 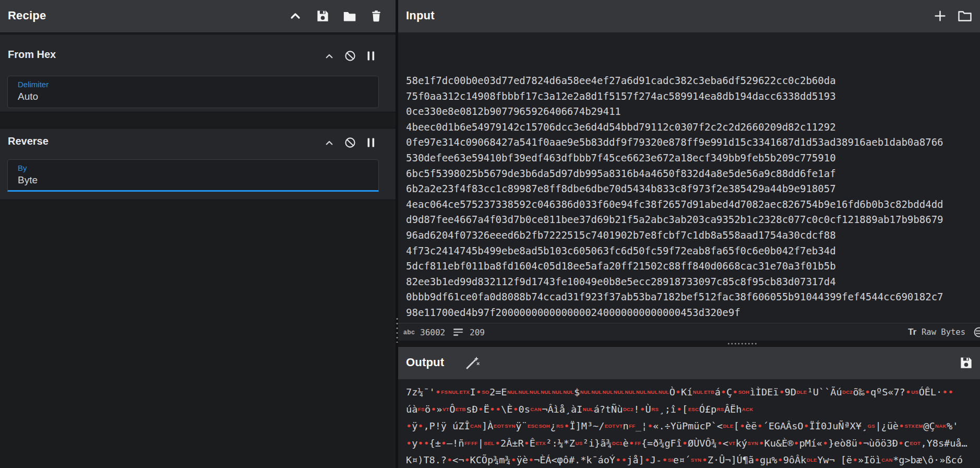 I want to click on output-text-run: ÂËh, so click(x=733, y=410).